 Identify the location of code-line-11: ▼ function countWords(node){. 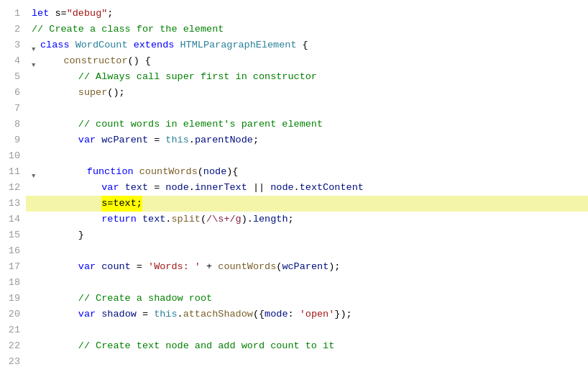
(307, 172).